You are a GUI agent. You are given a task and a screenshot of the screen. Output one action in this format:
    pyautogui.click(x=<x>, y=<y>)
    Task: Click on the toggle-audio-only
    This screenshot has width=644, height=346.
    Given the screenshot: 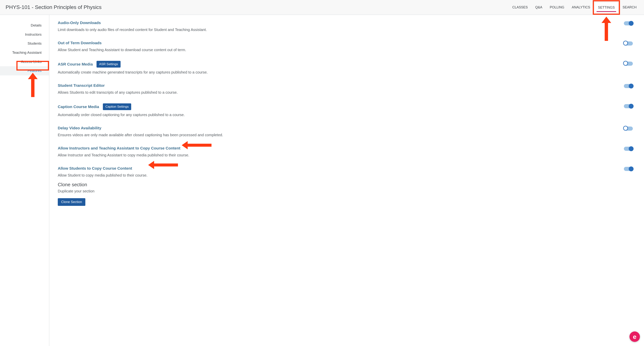 What is the action you would take?
    pyautogui.click(x=628, y=23)
    